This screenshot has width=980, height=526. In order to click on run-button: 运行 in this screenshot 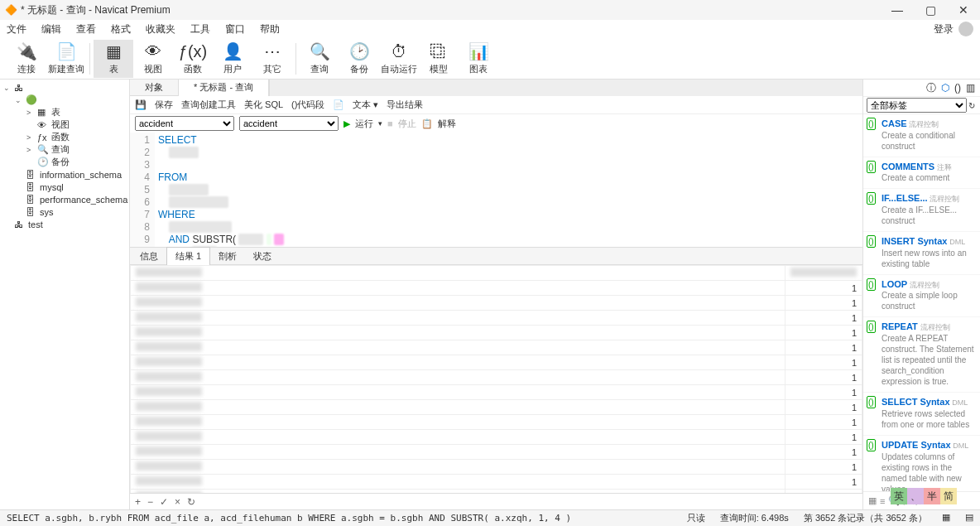, I will do `click(364, 124)`.